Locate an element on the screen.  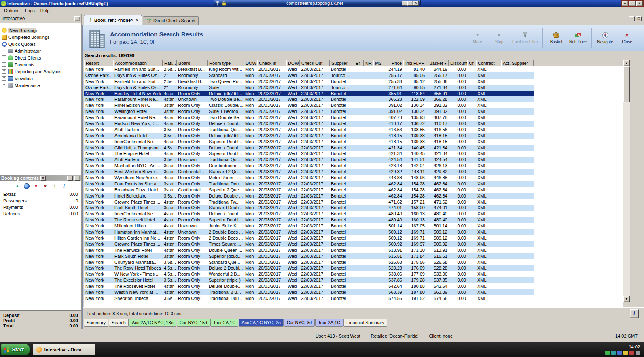
mdi-restore-button: □ is located at coordinates (638, 19).